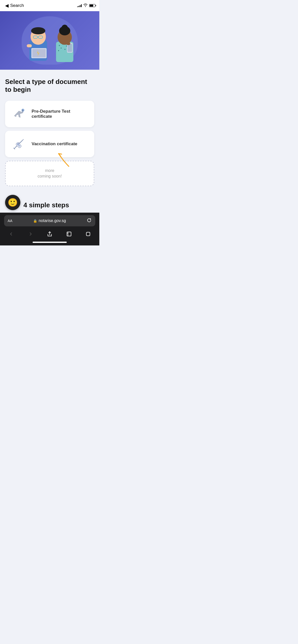  I want to click on back-label: Search, so click(17, 6).